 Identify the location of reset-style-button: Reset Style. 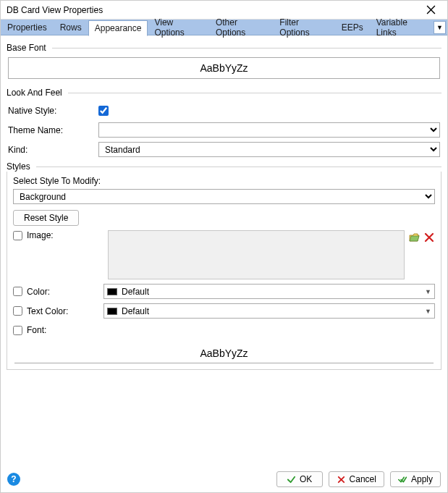
(46, 218).